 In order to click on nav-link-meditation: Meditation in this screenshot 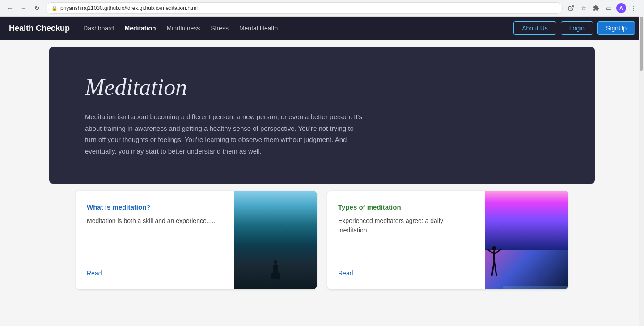, I will do `click(140, 28)`.